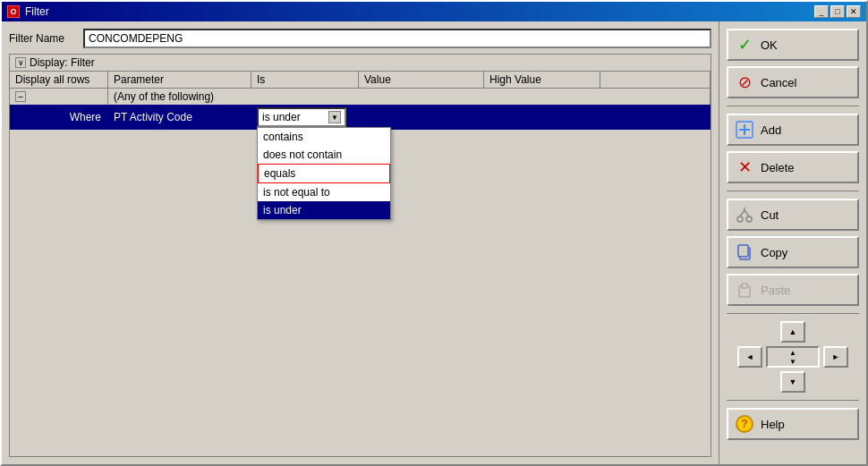  I want to click on cancel-icon: ⊘, so click(745, 82).